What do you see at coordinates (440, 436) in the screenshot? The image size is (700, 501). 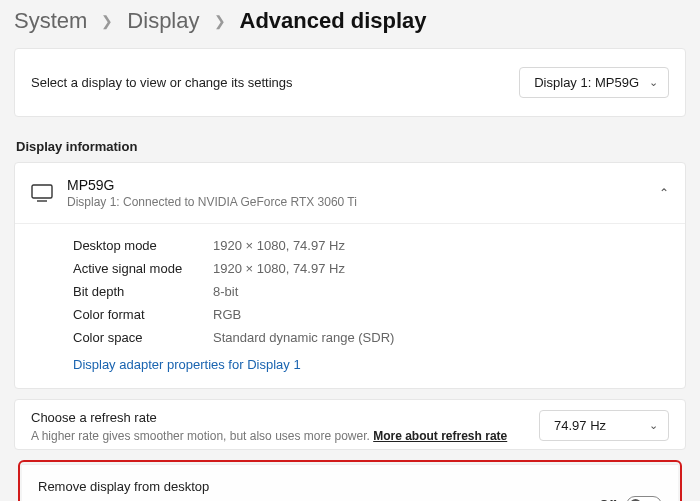 I see `refresh-rate-learn-more-link: More about refresh rate` at bounding box center [440, 436].